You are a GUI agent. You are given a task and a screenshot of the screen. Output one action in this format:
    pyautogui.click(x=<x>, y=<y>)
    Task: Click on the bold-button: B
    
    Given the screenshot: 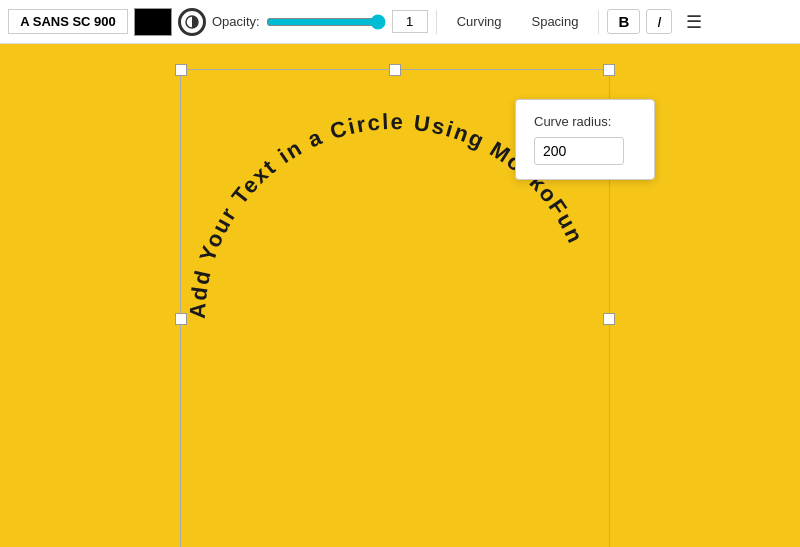 What is the action you would take?
    pyautogui.click(x=624, y=22)
    